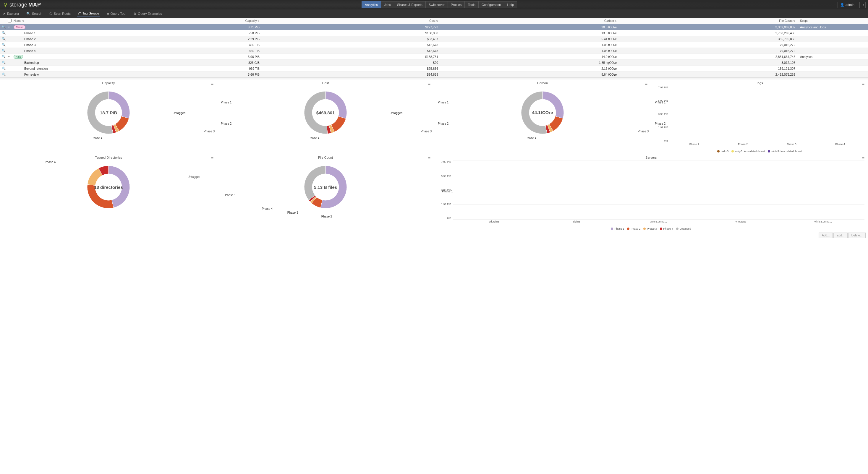 This screenshot has height=474, width=868. What do you see at coordinates (434, 235) in the screenshot?
I see `footer-actions: Add... Edit... Delete...` at bounding box center [434, 235].